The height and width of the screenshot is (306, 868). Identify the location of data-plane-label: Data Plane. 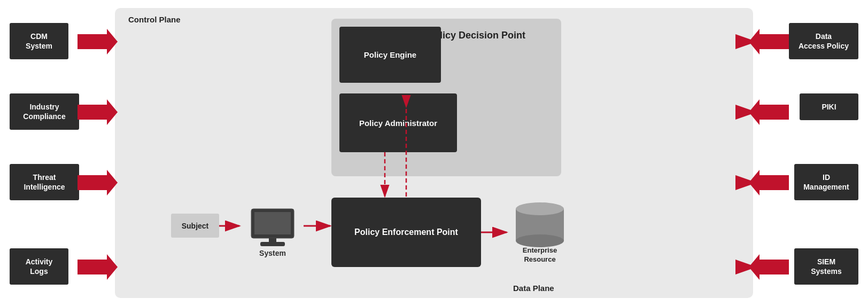
(533, 288).